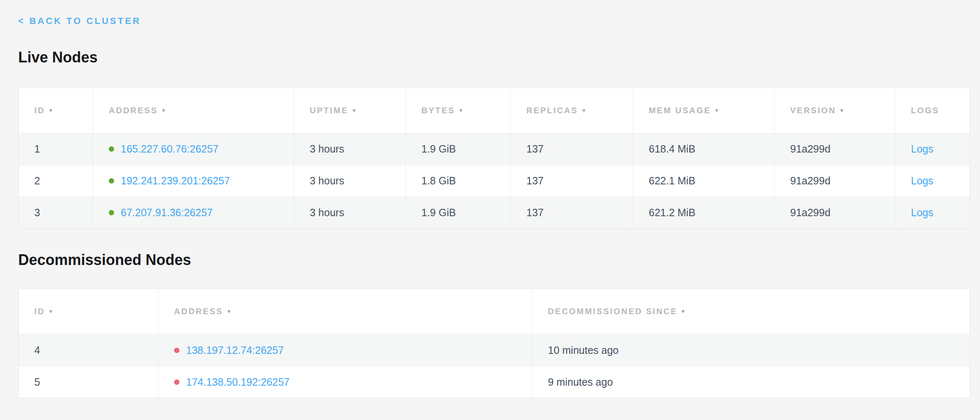 The image size is (980, 420). Describe the element at coordinates (56, 181) in the screenshot. I see `node-id-cell: 2` at that location.